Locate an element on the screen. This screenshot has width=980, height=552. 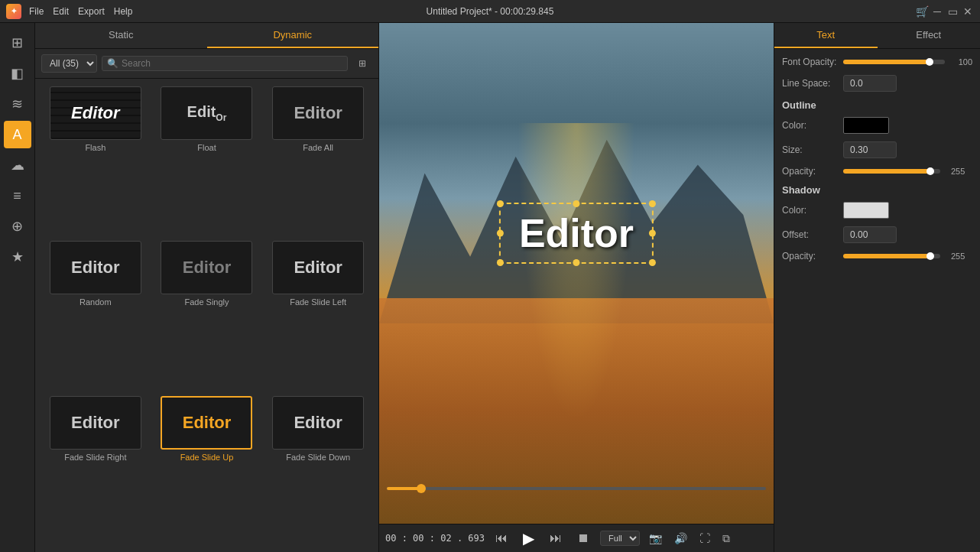
skip-back-button: ⏮ is located at coordinates (501, 538).